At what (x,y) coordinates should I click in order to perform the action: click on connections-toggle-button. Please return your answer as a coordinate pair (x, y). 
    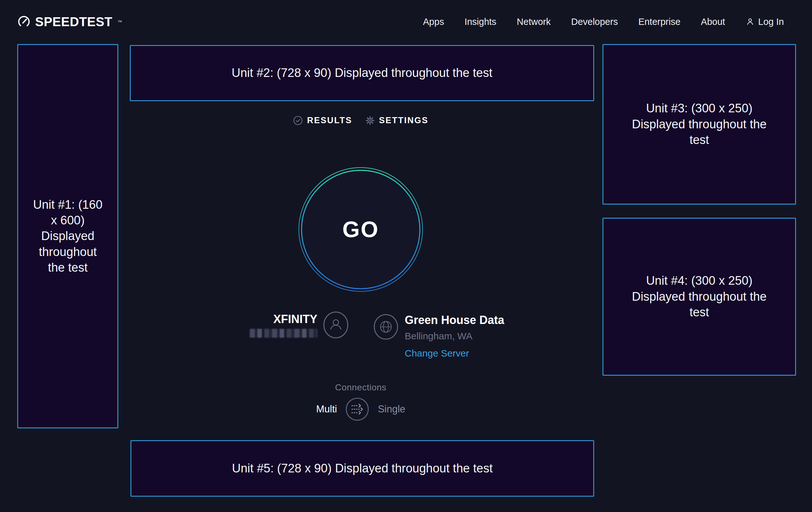
    Looking at the image, I should click on (357, 409).